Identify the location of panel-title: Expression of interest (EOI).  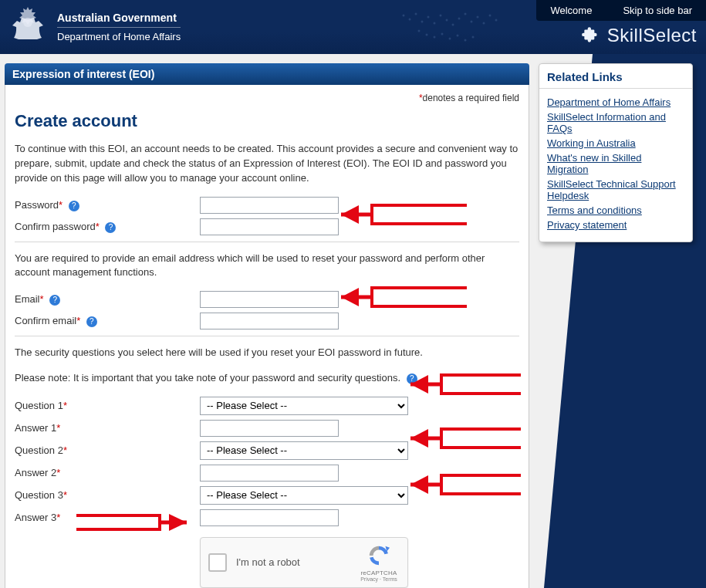
(267, 74).